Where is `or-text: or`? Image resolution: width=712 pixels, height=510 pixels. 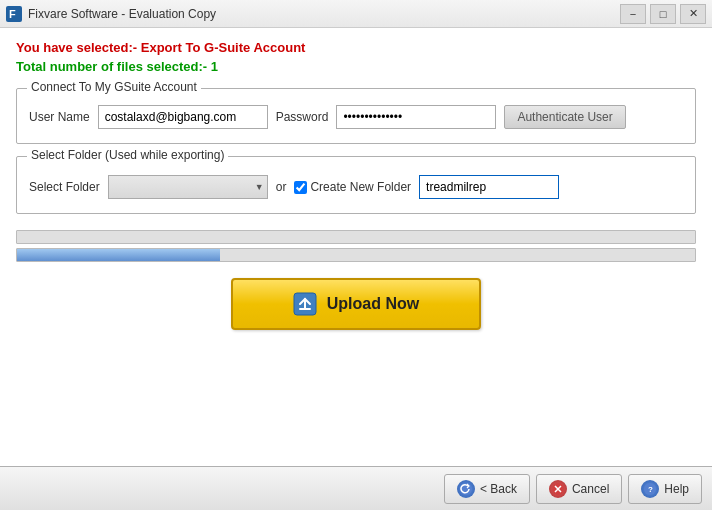
or-text: or is located at coordinates (282, 187).